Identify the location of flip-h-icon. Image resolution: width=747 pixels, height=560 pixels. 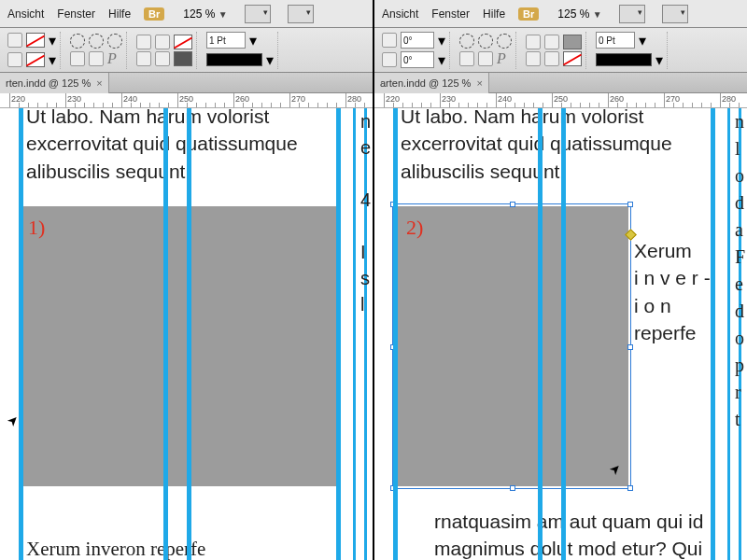
(467, 41).